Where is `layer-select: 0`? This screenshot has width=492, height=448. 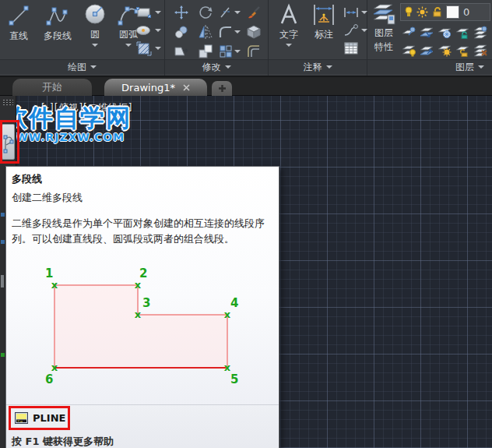
layer-select: 0 is located at coordinates (445, 12).